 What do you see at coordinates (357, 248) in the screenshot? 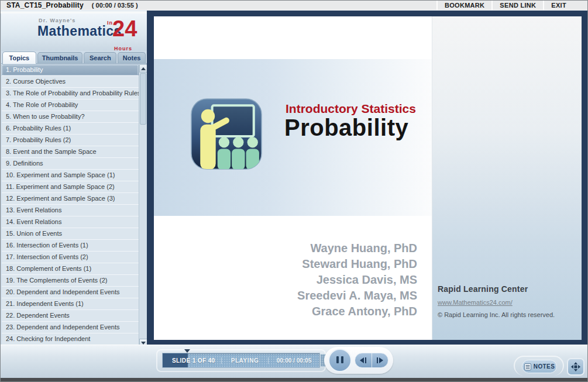
I see `author-name: Wayne Huang, PhD` at bounding box center [357, 248].